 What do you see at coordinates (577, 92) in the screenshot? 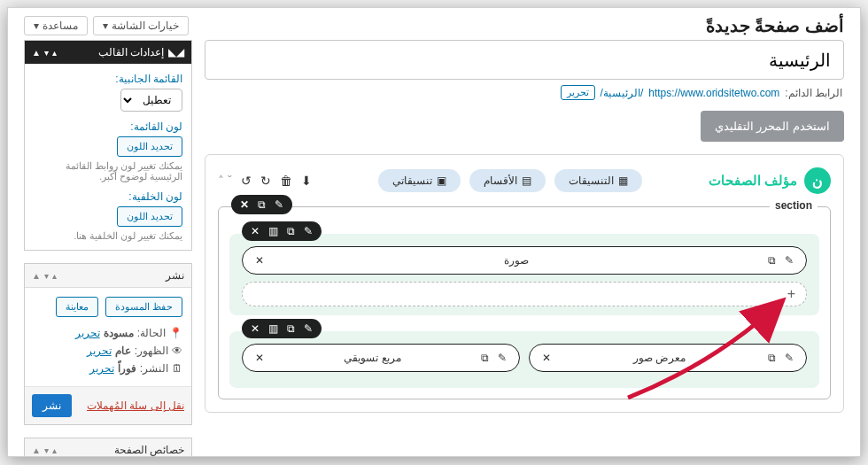
I see `permalink-edit-button: تحرير` at bounding box center [577, 92].